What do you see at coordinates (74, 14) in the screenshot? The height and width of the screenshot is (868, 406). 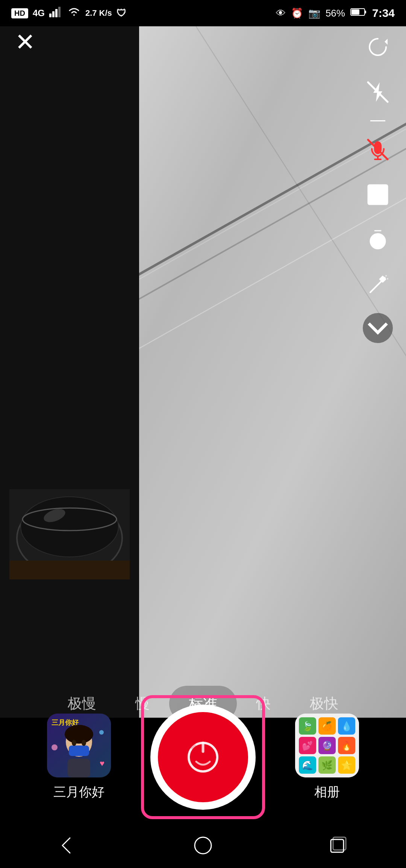 I see `wifi-icon` at bounding box center [74, 14].